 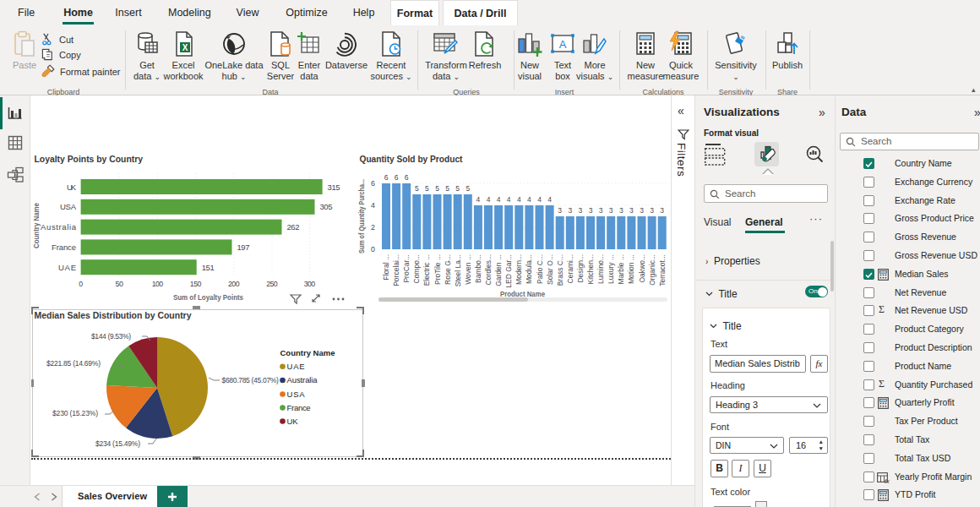 What do you see at coordinates (529, 269) in the screenshot?
I see `svg-text: Modula...` at bounding box center [529, 269].